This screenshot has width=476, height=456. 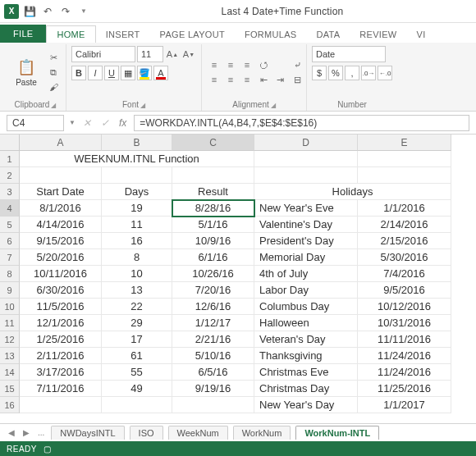 I want to click on row-header-1: 1, so click(x=10, y=159).